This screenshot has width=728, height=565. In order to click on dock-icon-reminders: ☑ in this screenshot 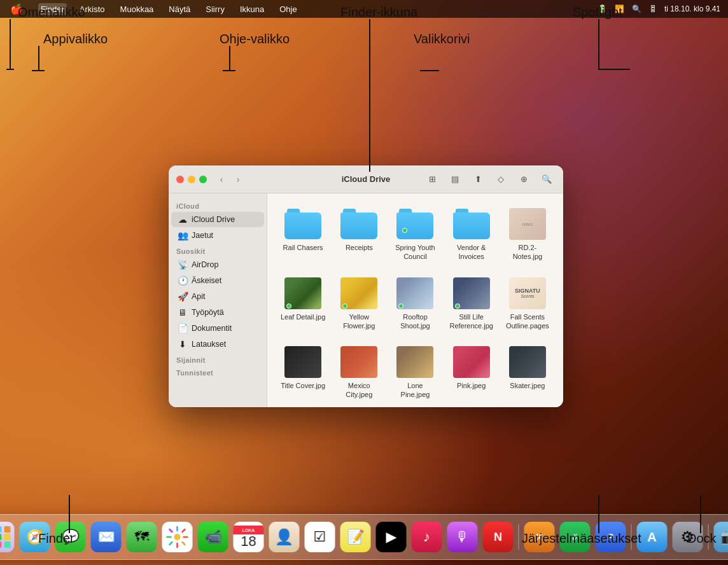, I will do `click(320, 537)`.